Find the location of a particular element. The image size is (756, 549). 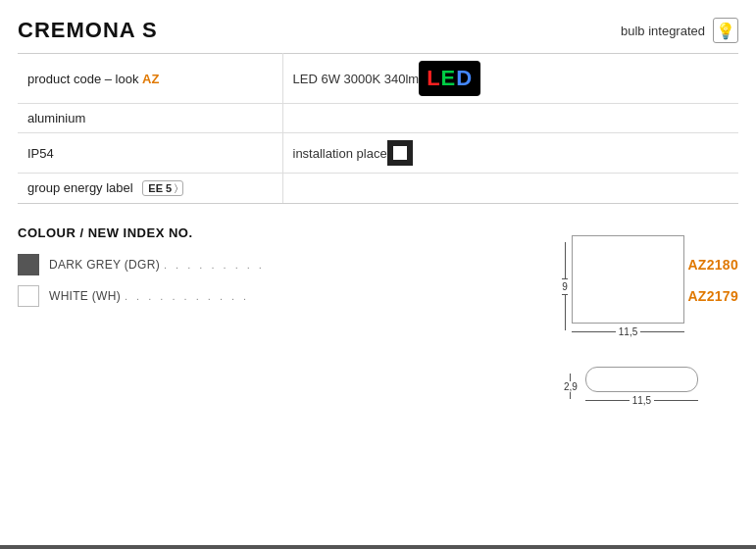

side-view-diagram: 2,9 11,5 is located at coordinates (650, 386).